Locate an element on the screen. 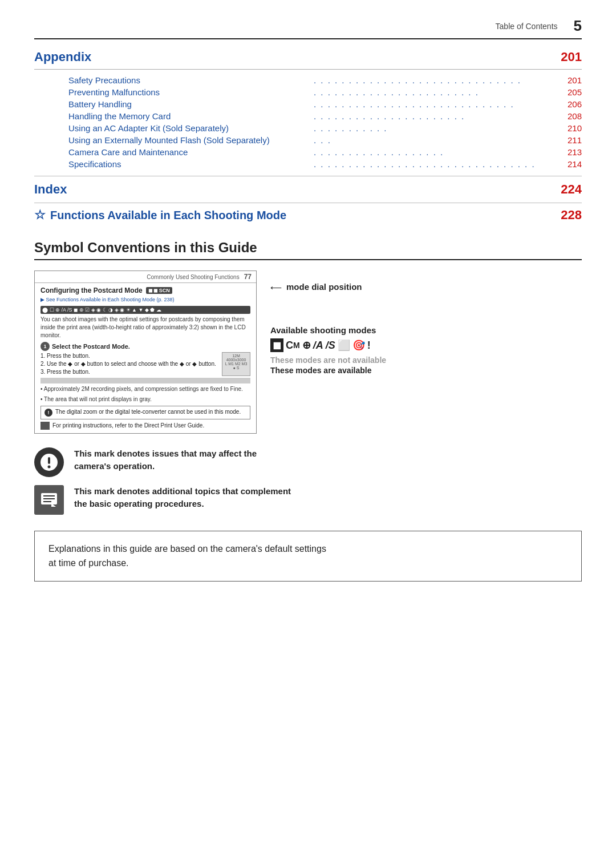  mode-symbol-rect: ⬜ is located at coordinates (344, 345).